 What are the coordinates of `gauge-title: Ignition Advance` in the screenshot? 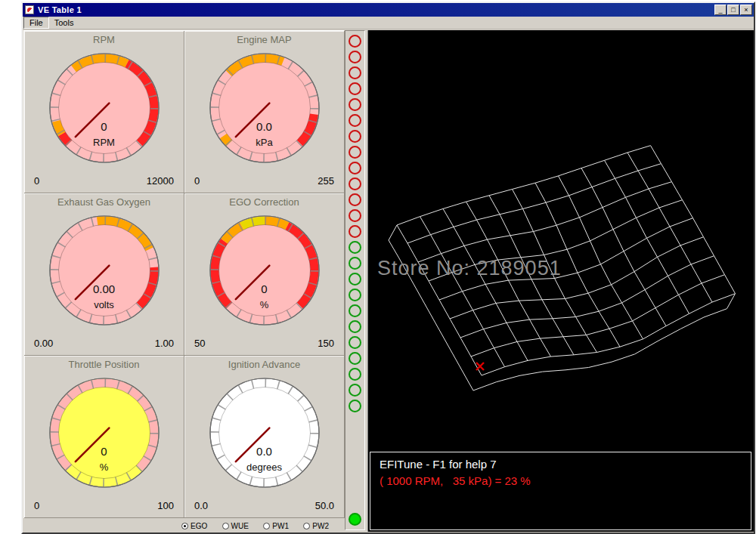 It's located at (265, 364).